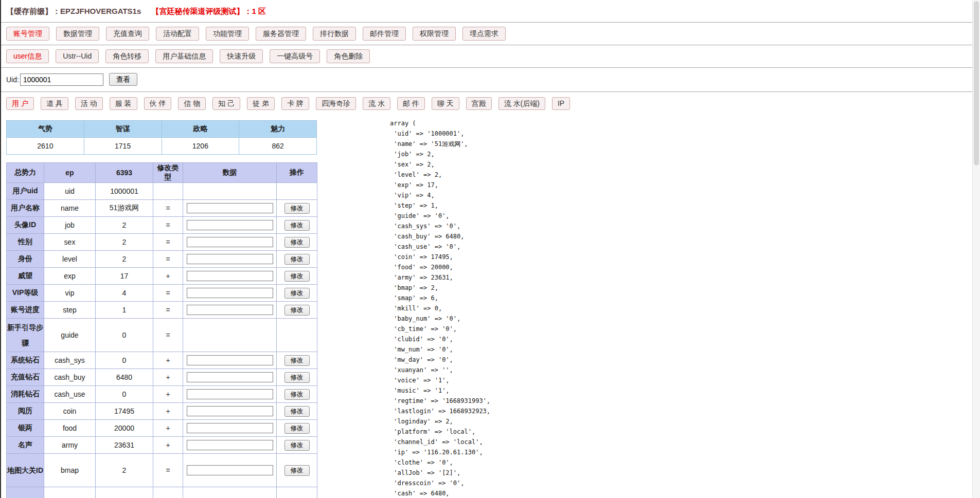 Image resolution: width=980 pixels, height=498 pixels. Describe the element at coordinates (384, 34) in the screenshot. I see `module-nav-button-7: 邮件管理` at that location.